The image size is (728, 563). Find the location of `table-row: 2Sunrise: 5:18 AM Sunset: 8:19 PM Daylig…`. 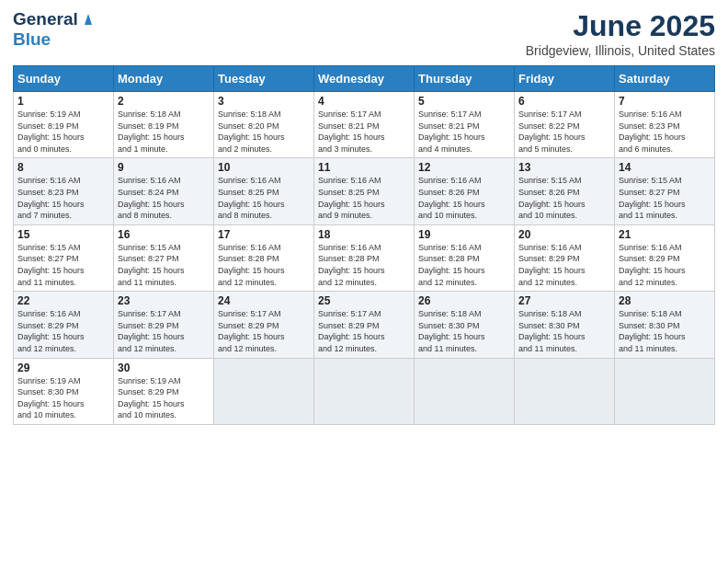

table-row: 2Sunrise: 5:18 AM Sunset: 8:19 PM Daylig… is located at coordinates (164, 125).